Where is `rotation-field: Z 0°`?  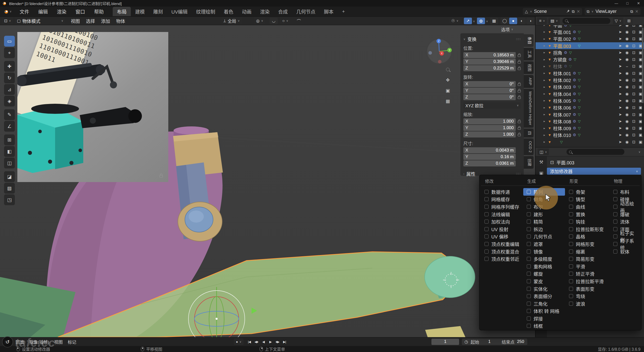
rotation-field: Z 0° is located at coordinates (490, 97).